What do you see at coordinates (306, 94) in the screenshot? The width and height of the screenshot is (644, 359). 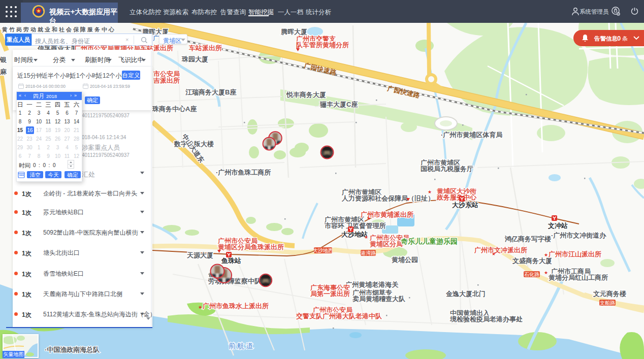 I see `svg-text: 悦丰商务大厦` at bounding box center [306, 94].